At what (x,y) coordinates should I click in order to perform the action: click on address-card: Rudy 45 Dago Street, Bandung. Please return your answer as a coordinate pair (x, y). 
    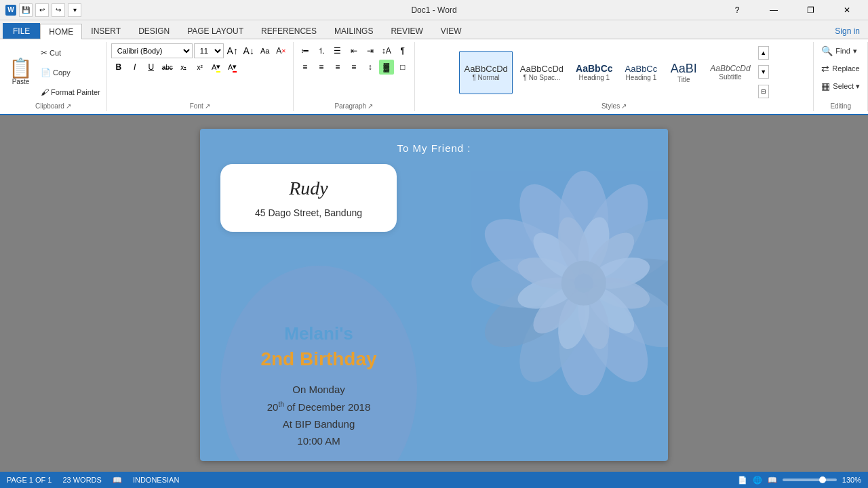
    Looking at the image, I should click on (309, 198).